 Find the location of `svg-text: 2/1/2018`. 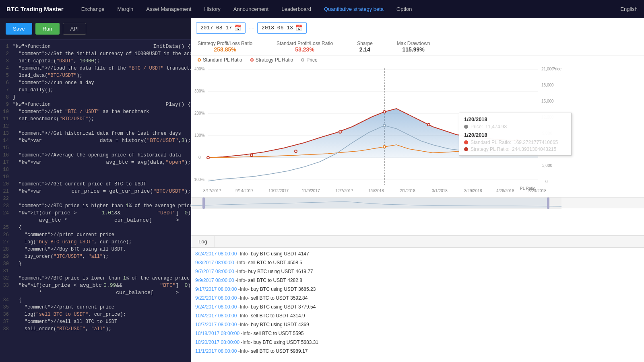

svg-text: 2/1/2018 is located at coordinates (407, 191).